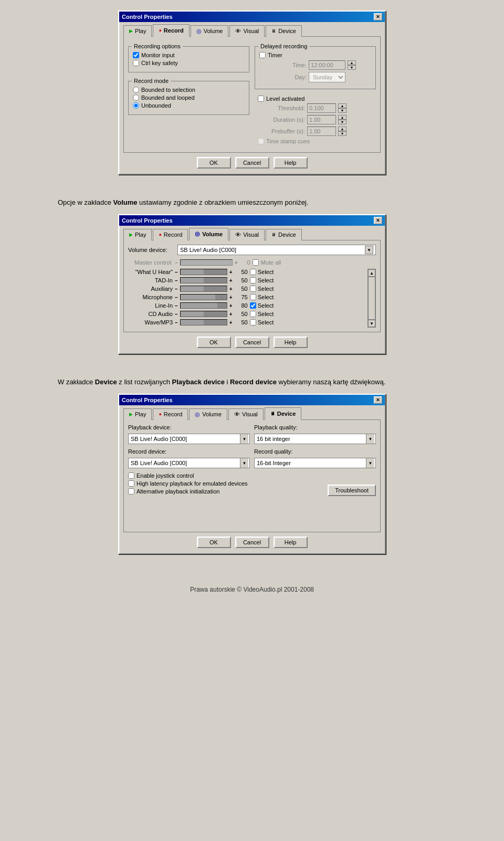 The height and width of the screenshot is (841, 504). Describe the element at coordinates (342, 122) in the screenshot. I see `duration-spin-down: ▼` at that location.